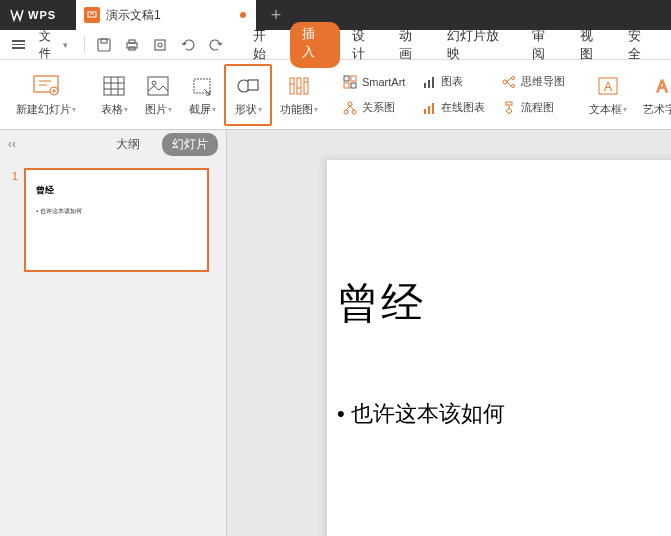 The width and height of the screenshot is (671, 536). What do you see at coordinates (158, 110) in the screenshot?
I see `image-label: 图片` at bounding box center [158, 110].